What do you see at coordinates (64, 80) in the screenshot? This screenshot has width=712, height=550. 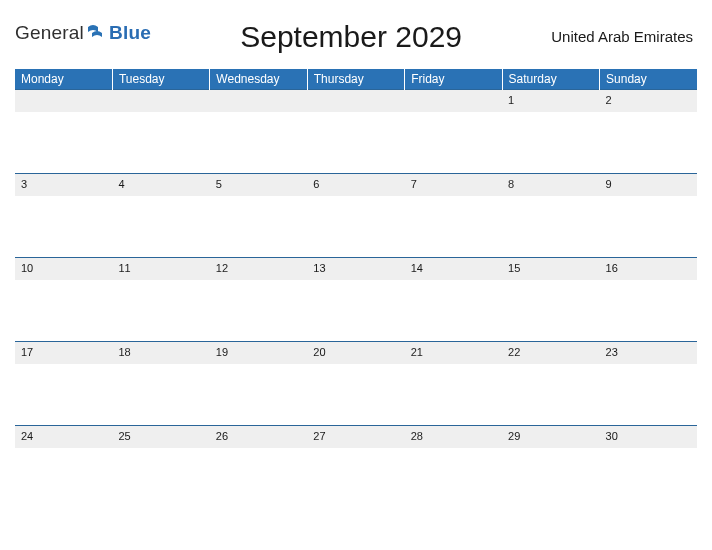 I see `day-header: Monday` at bounding box center [64, 80].